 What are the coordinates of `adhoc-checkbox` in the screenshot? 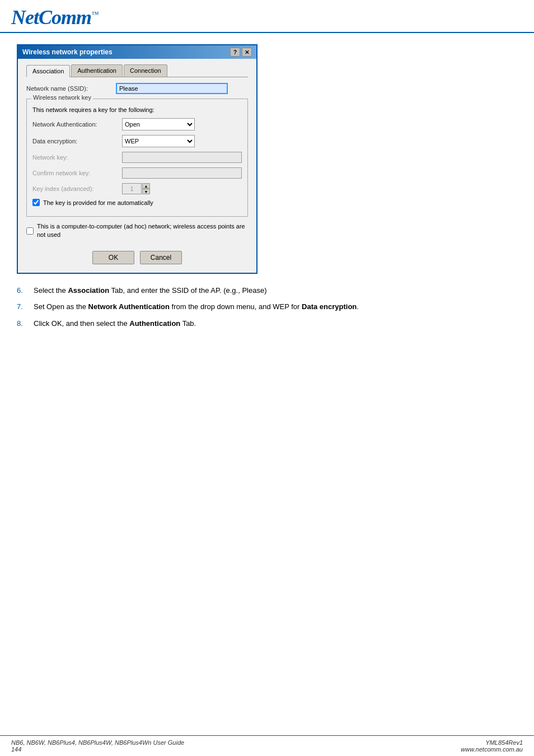 It's located at (30, 231).